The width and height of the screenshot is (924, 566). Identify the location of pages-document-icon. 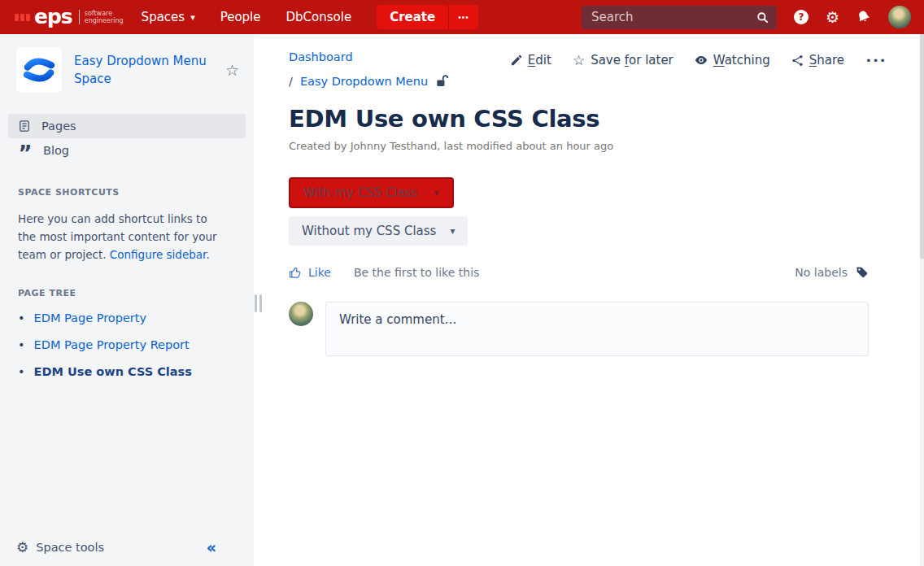
(24, 126).